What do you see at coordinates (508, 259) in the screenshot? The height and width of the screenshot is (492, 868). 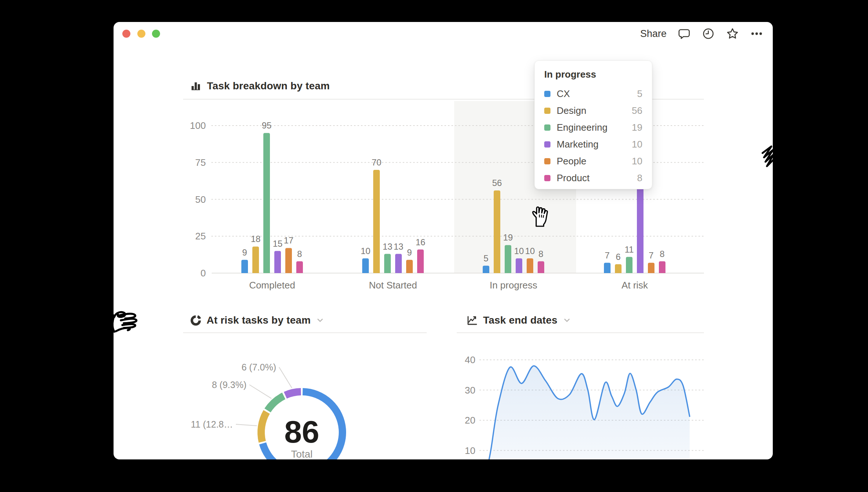 I see `bar-In progress-Engineering` at bounding box center [508, 259].